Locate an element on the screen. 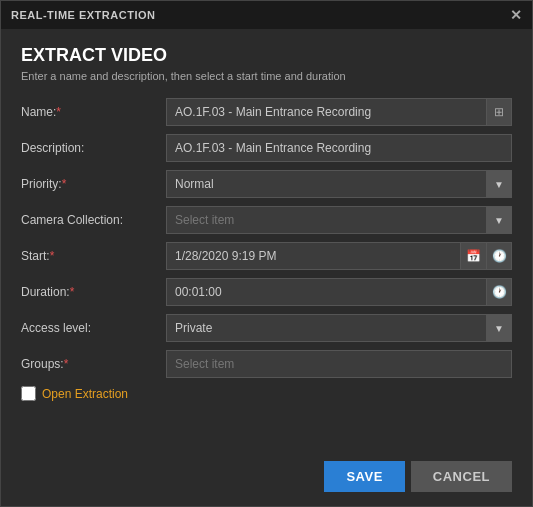  access-level-select: Private Public is located at coordinates (339, 328).